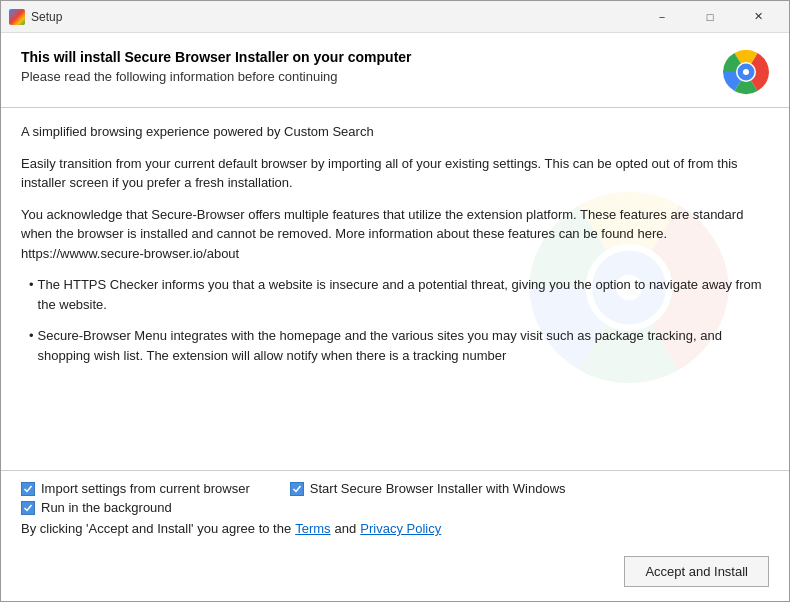 Image resolution: width=790 pixels, height=602 pixels. I want to click on terms-row: By clicking 'Accept and Install' you agr…, so click(395, 528).